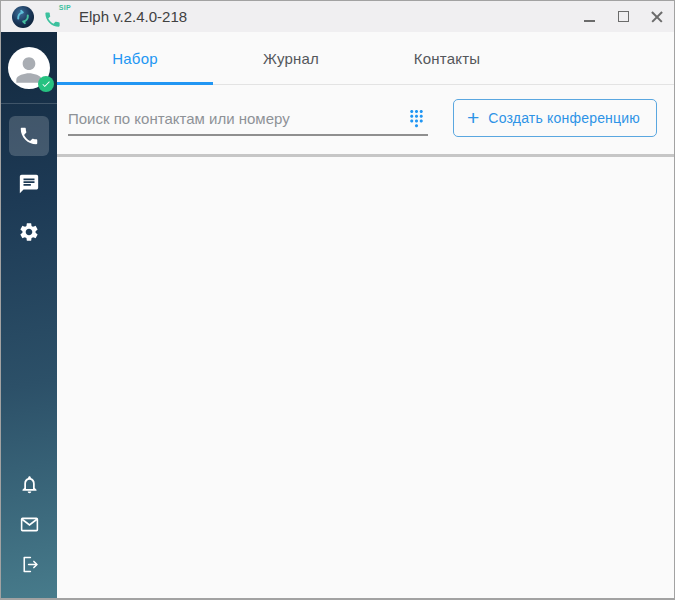 The height and width of the screenshot is (600, 675). I want to click on sidebar-item-mail, so click(29, 524).